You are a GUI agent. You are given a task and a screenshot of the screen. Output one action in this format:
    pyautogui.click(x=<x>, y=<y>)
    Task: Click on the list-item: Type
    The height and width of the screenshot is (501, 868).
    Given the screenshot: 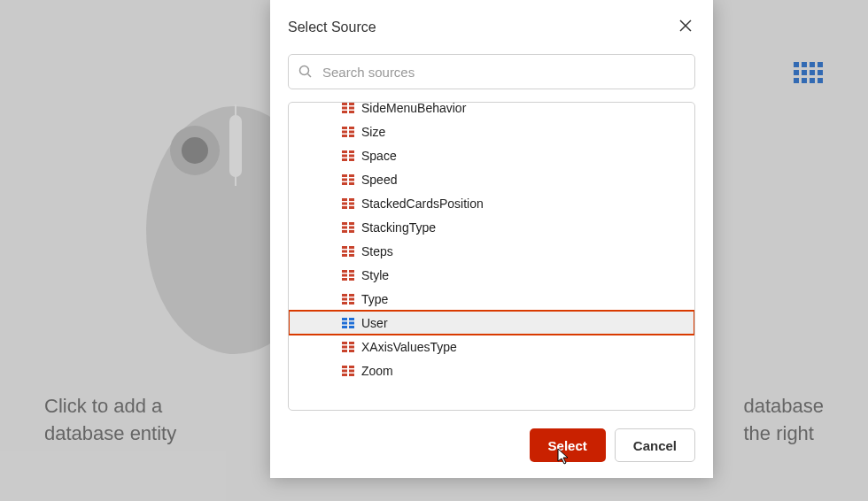 What is the action you would take?
    pyautogui.click(x=492, y=299)
    